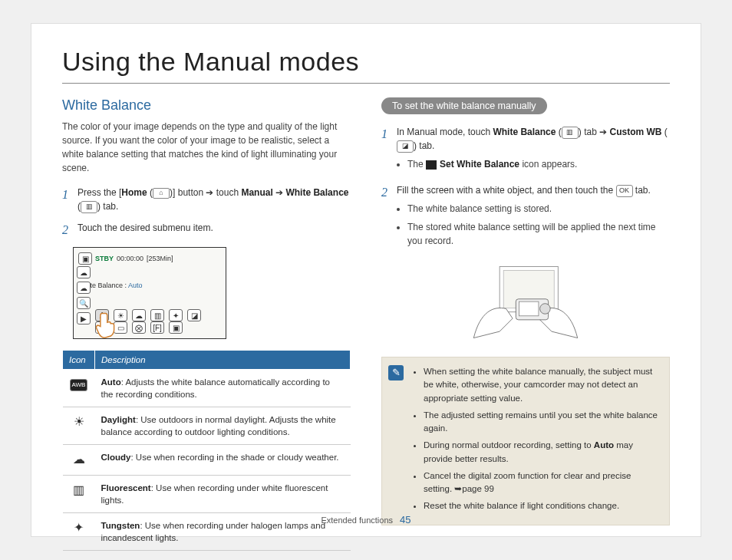 This screenshot has height=560, width=732. What do you see at coordinates (533, 150) in the screenshot?
I see `step-body: In Manual mode, touch White Balance (▥) …` at bounding box center [533, 150].